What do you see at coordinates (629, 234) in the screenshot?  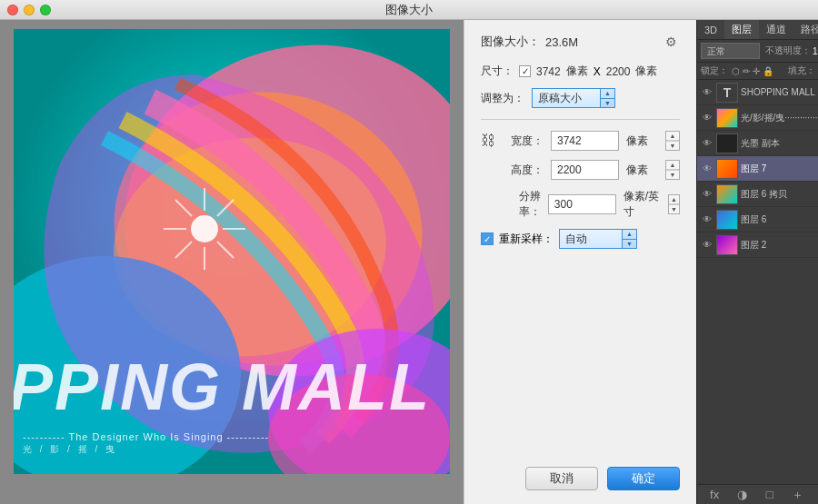 I see `resample-stepper-up: ▲` at bounding box center [629, 234].